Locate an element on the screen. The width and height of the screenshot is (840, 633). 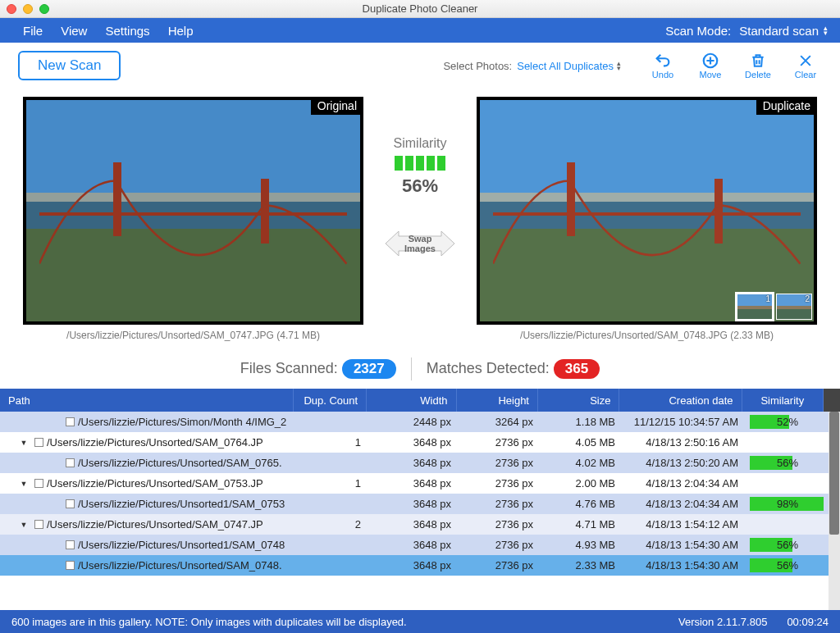
matches-detected-label: Matches Detected: is located at coordinates (488, 368).